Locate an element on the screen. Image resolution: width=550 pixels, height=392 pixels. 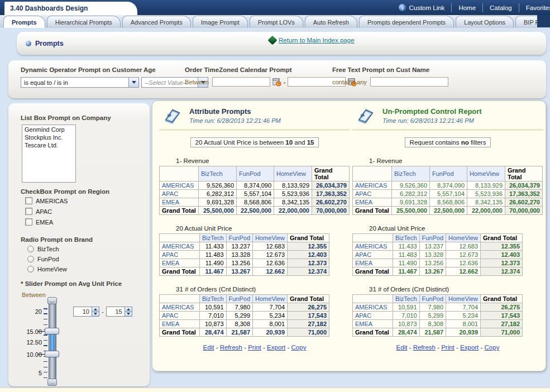
tabrow-end-cap is located at coordinates (544, 21).